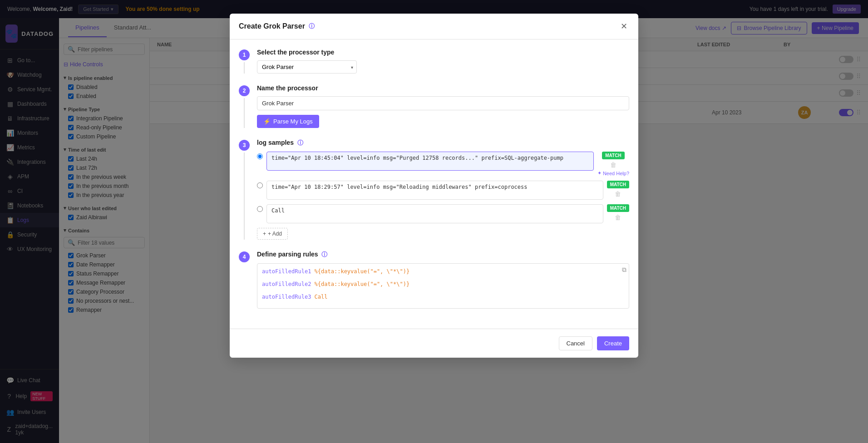 The width and height of the screenshot is (868, 443). What do you see at coordinates (443, 143) in the screenshot?
I see `step-3-label: log samples ⓘ` at bounding box center [443, 143].